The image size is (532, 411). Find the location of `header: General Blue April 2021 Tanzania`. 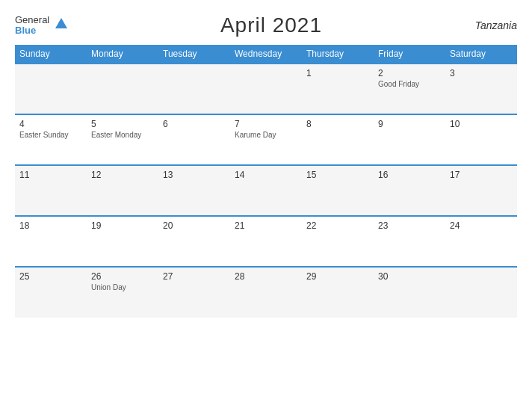

header: General Blue April 2021 Tanzania is located at coordinates (266, 25).